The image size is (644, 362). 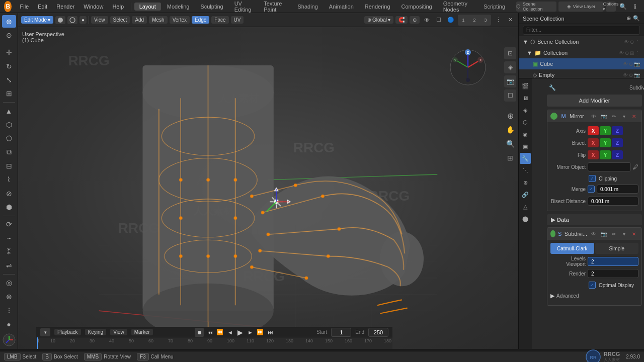 What do you see at coordinates (9, 180) in the screenshot?
I see `tool-knife: ⌇` at bounding box center [9, 180].